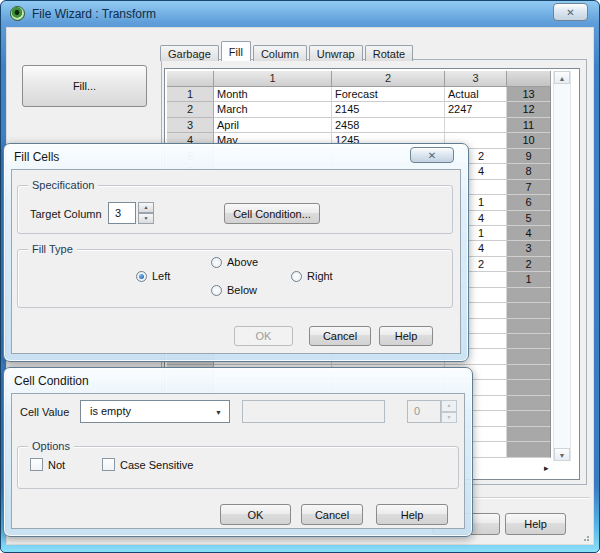 The width and height of the screenshot is (600, 553). Describe the element at coordinates (546, 468) in the screenshot. I see `scroll-right-icon: ▸` at that location.